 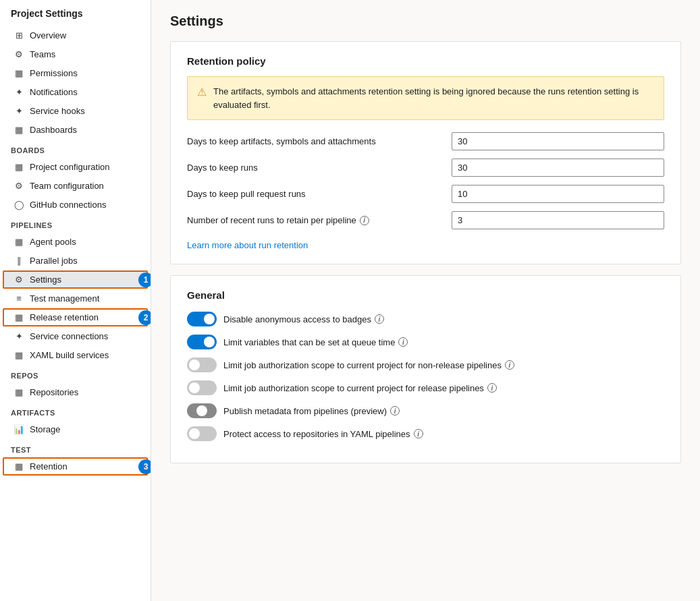 What do you see at coordinates (69, 355) in the screenshot?
I see `xaml-build-services-label: XAML build services` at bounding box center [69, 355].